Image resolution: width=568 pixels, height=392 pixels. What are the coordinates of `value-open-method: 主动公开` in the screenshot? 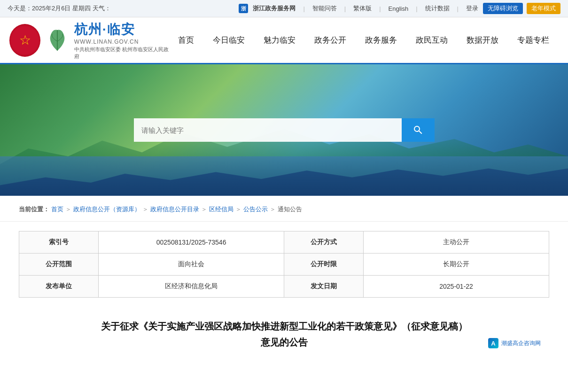 It's located at (457, 242).